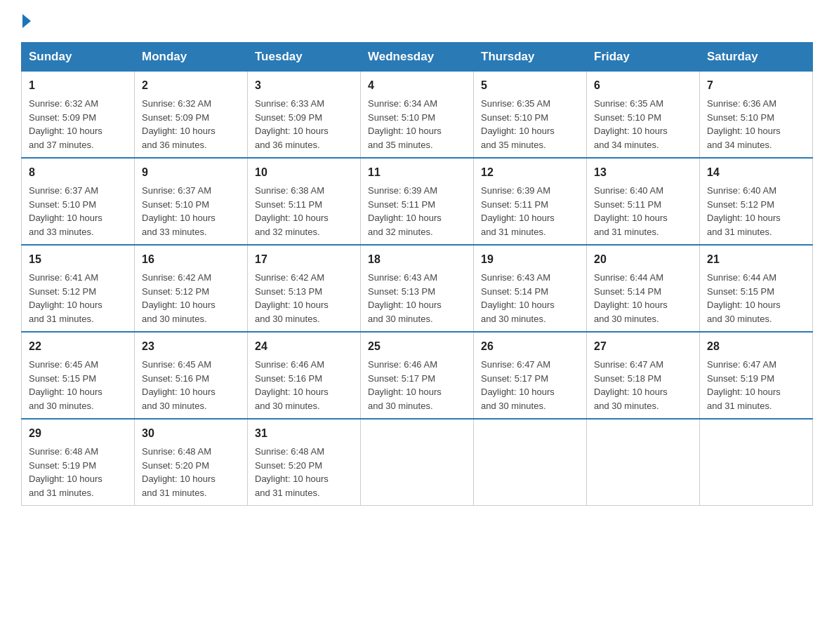 The height and width of the screenshot is (644, 834). Describe the element at coordinates (630, 124) in the screenshot. I see `day-info: Sunrise: 6:35 AMSunset: 5:10 PMDaylight:…` at that location.